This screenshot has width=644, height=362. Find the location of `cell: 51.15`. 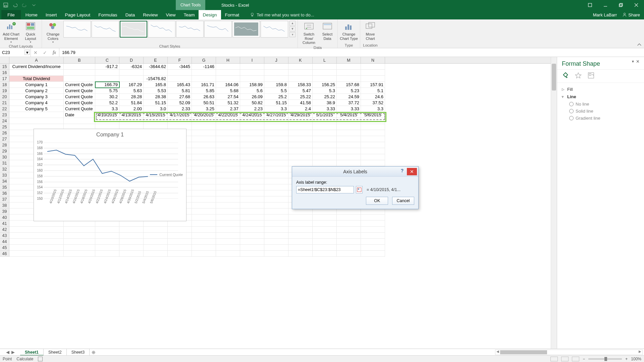

cell: 51.15 is located at coordinates (276, 103).